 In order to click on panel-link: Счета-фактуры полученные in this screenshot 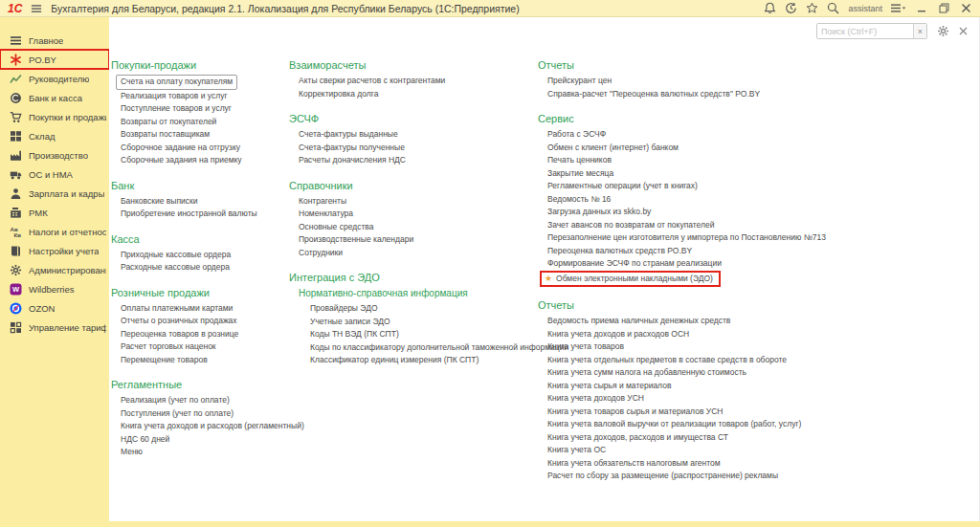, I will do `click(413, 148)`.